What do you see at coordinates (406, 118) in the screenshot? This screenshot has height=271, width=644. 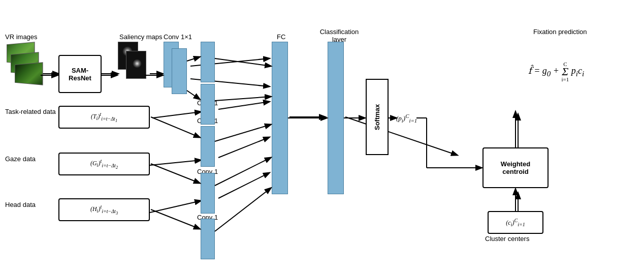 I see `pi-formula: (pi)Ci=1` at bounding box center [406, 118].